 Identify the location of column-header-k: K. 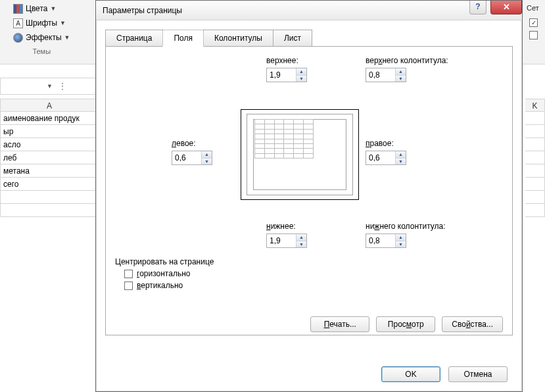
(535, 105).